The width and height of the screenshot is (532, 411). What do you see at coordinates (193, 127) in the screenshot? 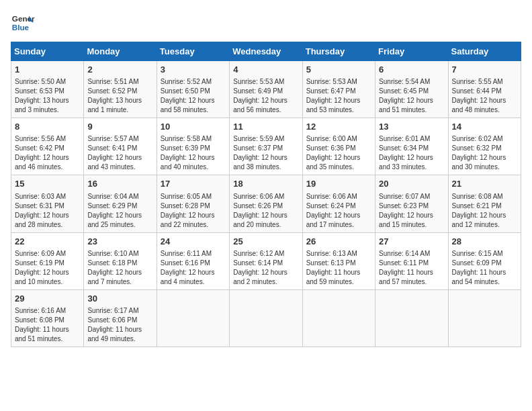
I see `day-number: 10` at bounding box center [193, 127].